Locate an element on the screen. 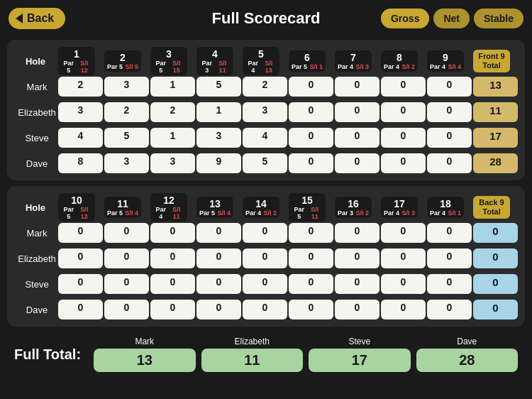 The height and width of the screenshot is (399, 532). back-button: Back is located at coordinates (37, 18).